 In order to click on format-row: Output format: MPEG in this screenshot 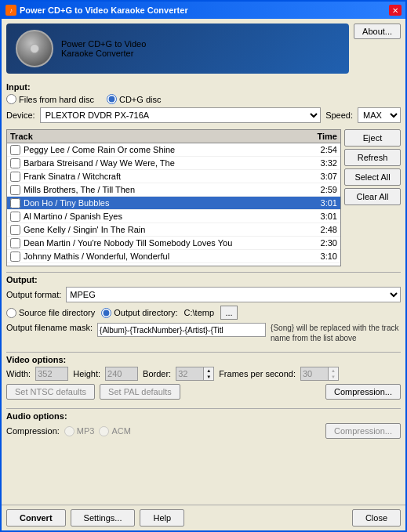, I will do `click(204, 295)`.